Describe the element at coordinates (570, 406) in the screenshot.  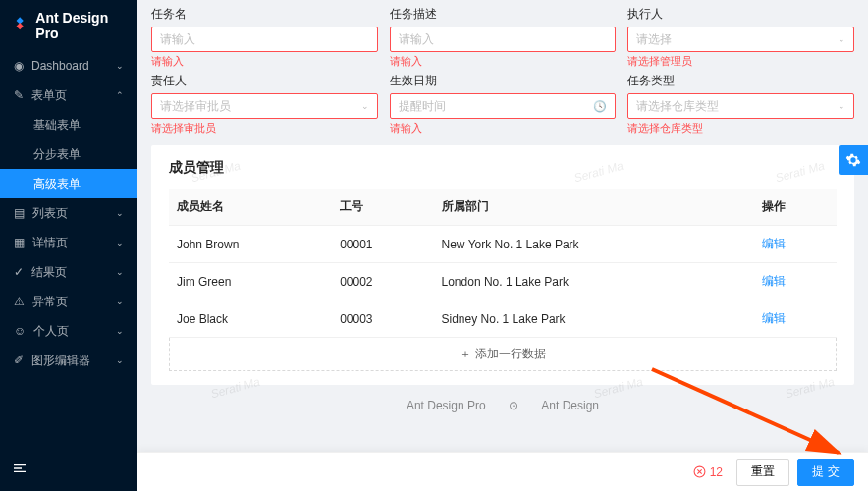
I see `footer-link-antd: Ant Design` at that location.